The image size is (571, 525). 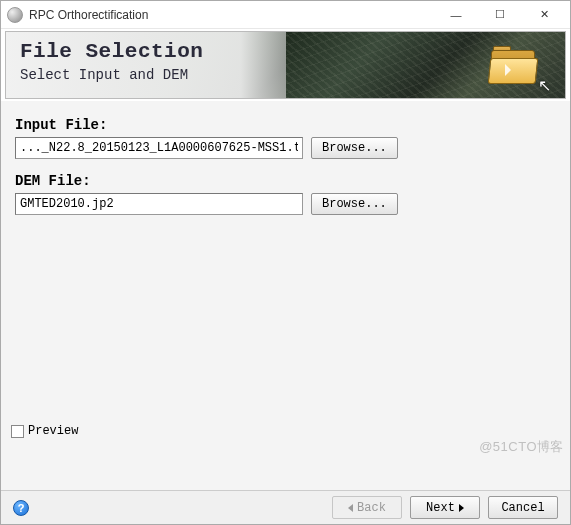 I want to click on dem-file-label: DEM File:, so click(x=286, y=181).